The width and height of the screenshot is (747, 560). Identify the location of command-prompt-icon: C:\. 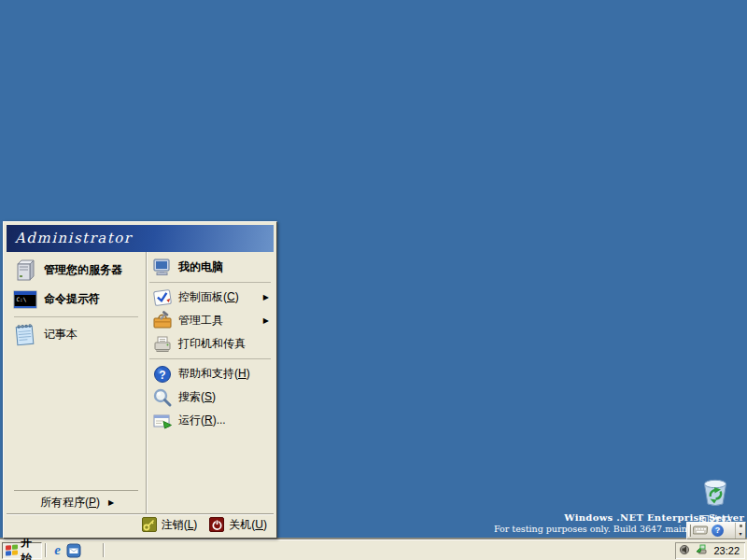
(25, 300).